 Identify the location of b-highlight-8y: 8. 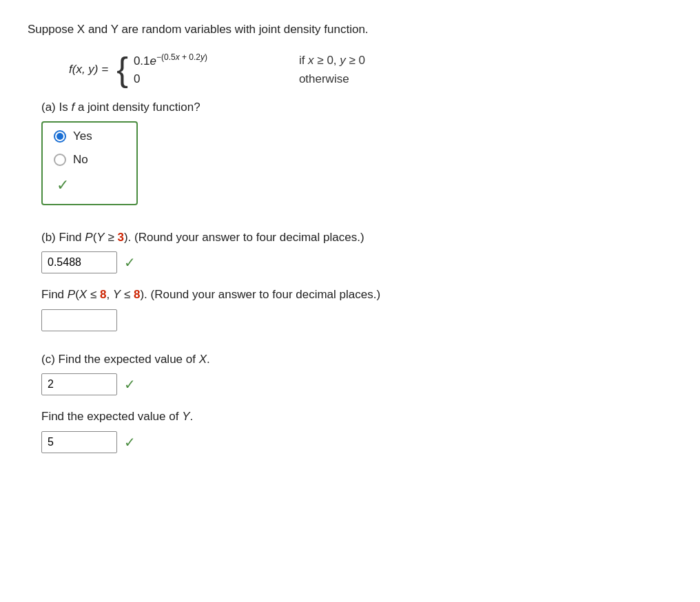
(136, 295).